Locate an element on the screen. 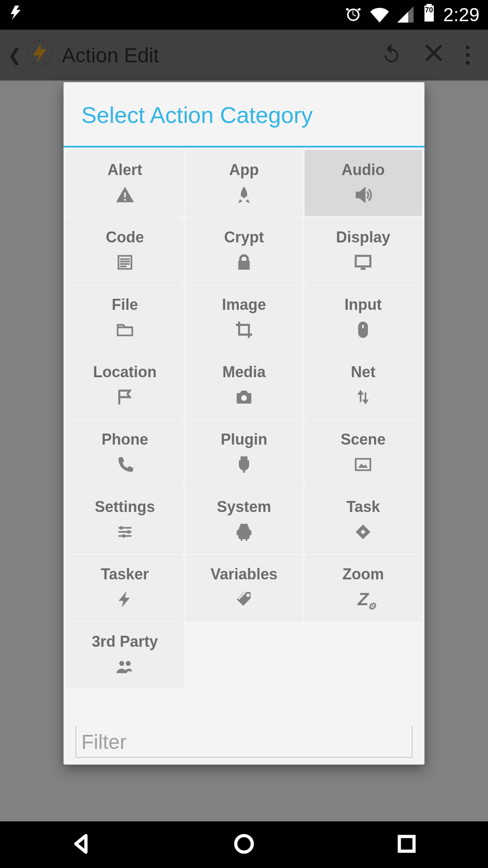  overflow-menu-button is located at coordinates (468, 55).